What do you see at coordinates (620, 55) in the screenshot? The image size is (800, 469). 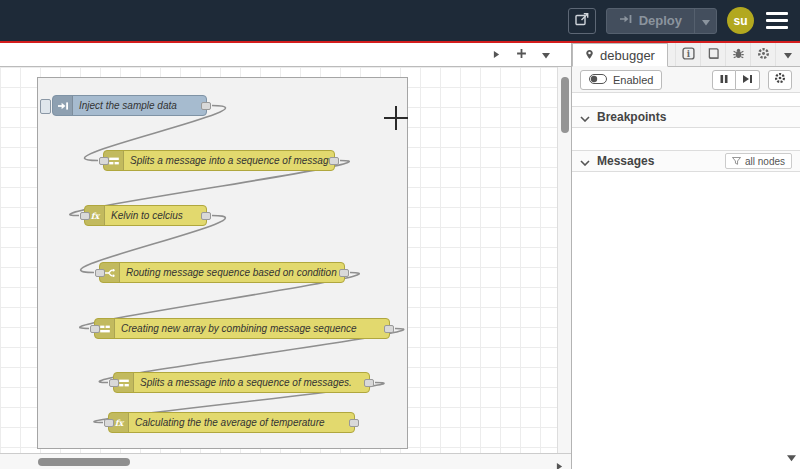 I see `tab-debugger: debugger` at bounding box center [620, 55].